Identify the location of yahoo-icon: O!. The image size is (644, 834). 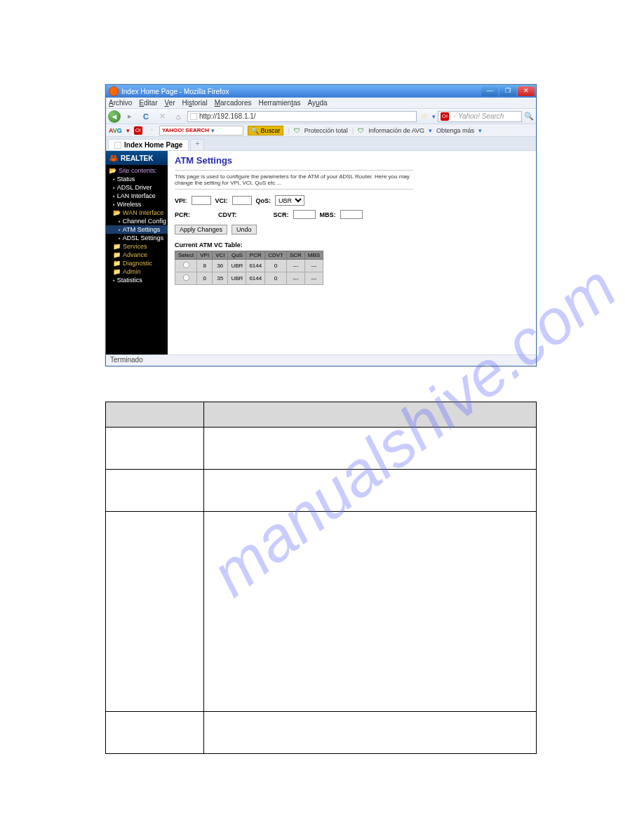
(445, 117).